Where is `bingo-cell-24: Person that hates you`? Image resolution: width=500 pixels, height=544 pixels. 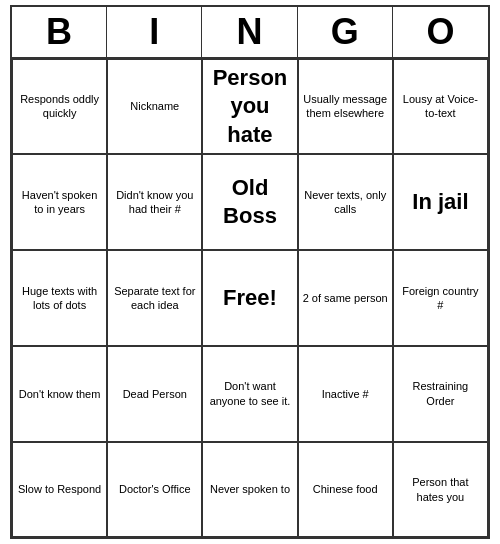
bingo-cell-24: Person that hates you is located at coordinates (440, 490).